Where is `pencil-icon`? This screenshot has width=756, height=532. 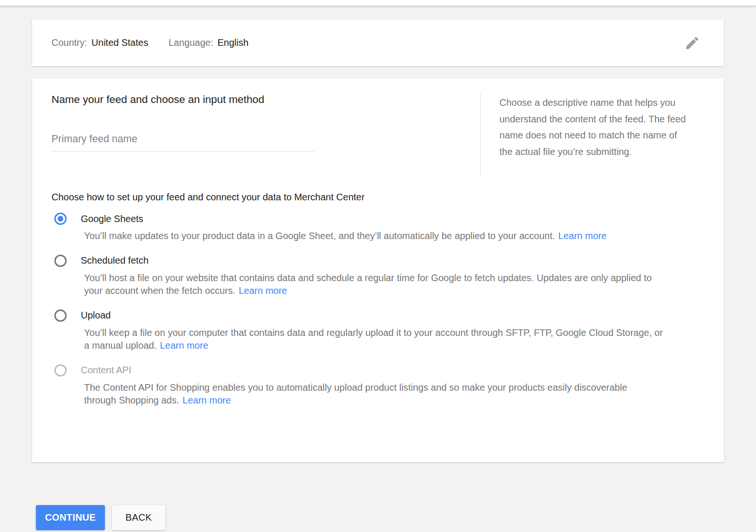 pencil-icon is located at coordinates (692, 49).